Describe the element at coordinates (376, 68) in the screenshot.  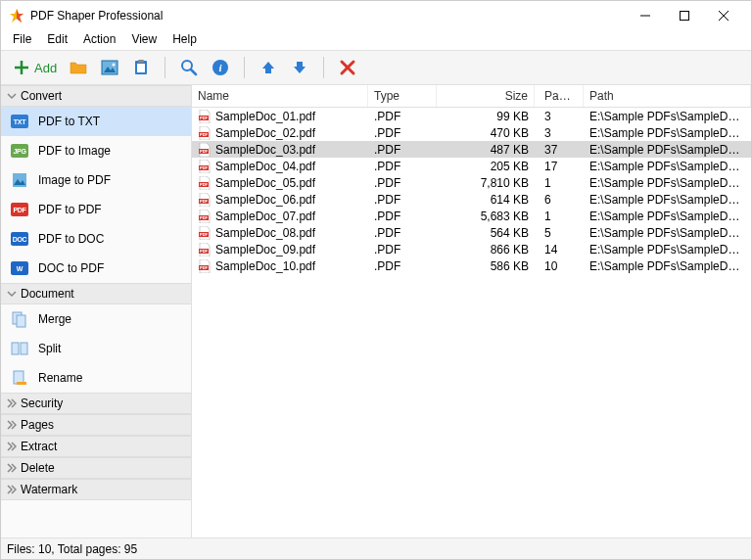
I see `toolbar: Add i` at that location.